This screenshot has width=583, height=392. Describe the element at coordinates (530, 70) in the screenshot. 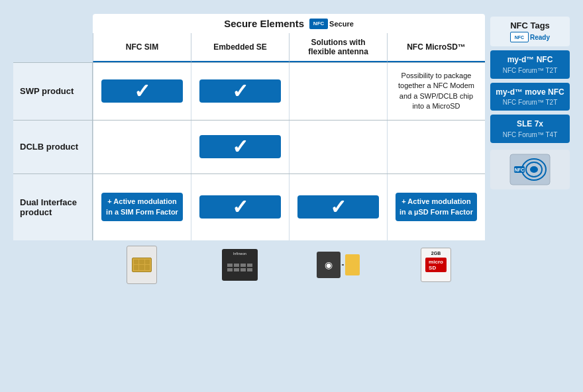

I see `product-sub-1: NFC Forum™ T2T` at that location.